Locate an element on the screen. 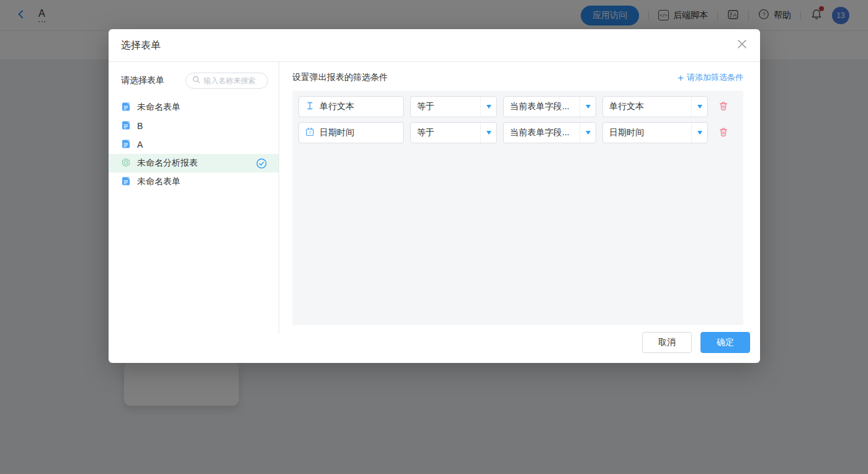  search-input is located at coordinates (233, 81).